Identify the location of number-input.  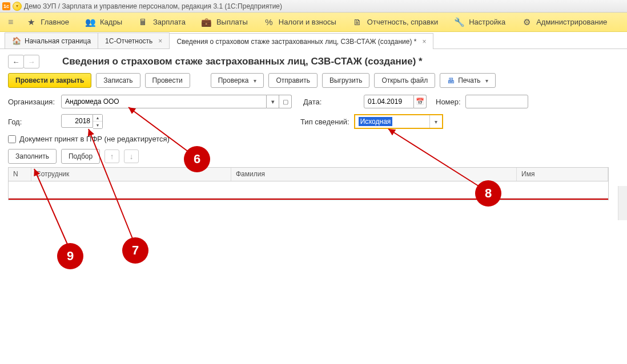
(497, 102).